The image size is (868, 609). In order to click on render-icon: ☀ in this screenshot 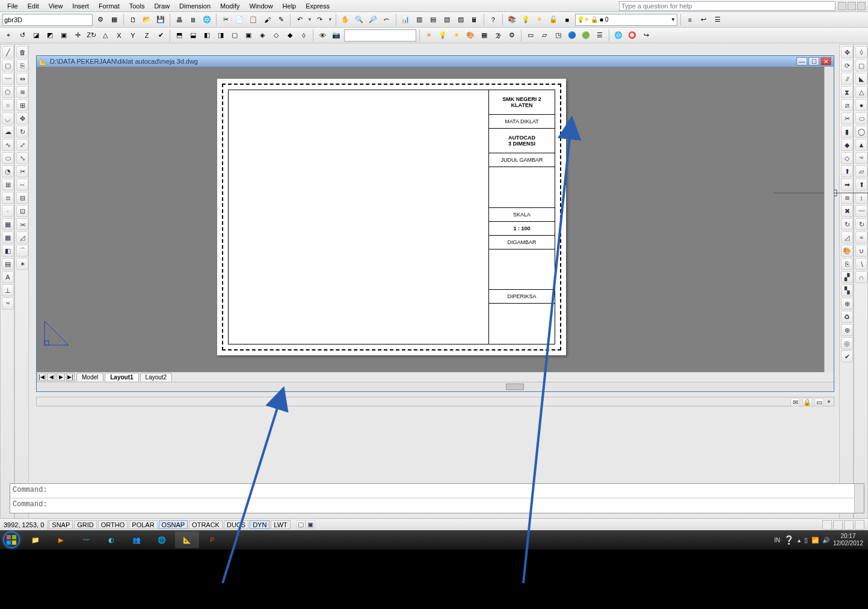, I will do `click(429, 35)`.